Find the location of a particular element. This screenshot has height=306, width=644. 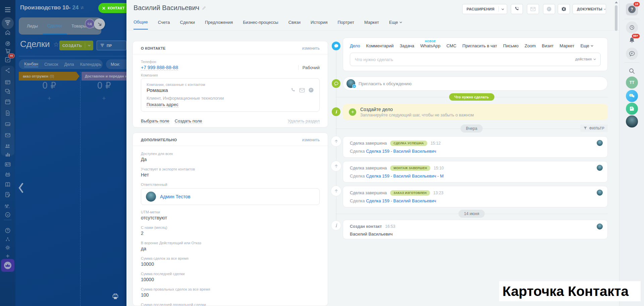

stream-tab-invite-chat: Пригласить в чат is located at coordinates (480, 46).